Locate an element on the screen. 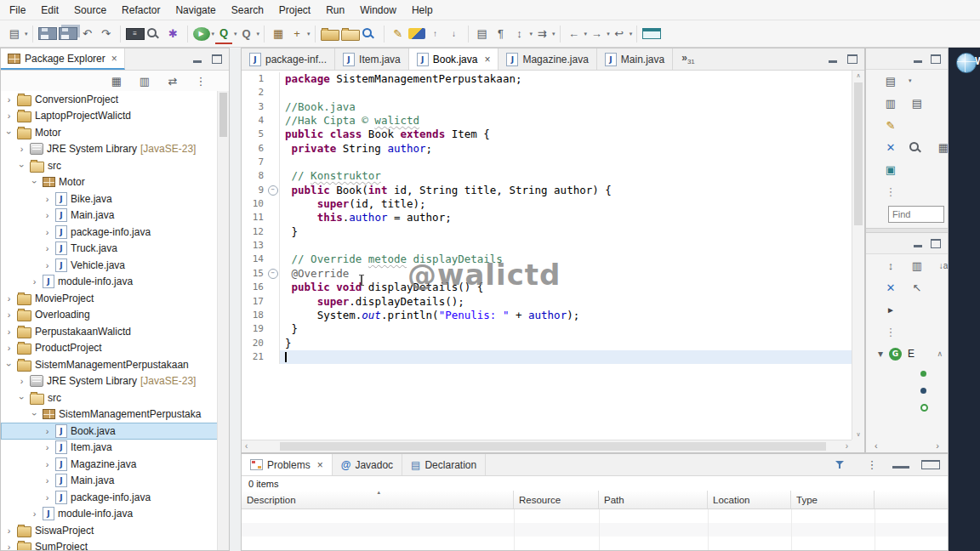 Image resolution: width=980 pixels, height=551 pixels. tab-overflow-indicator: »31 is located at coordinates (688, 59).